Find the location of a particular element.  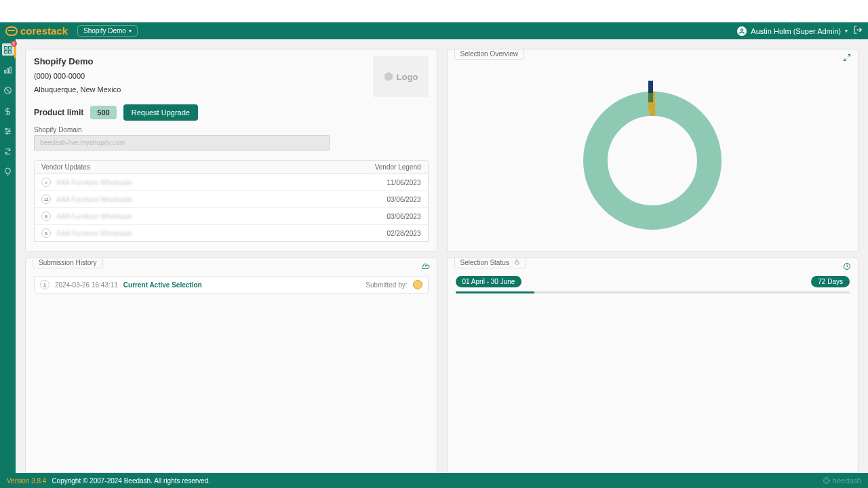

submission-timestamp: 2024-03-26 16:43:11 is located at coordinates (87, 285).